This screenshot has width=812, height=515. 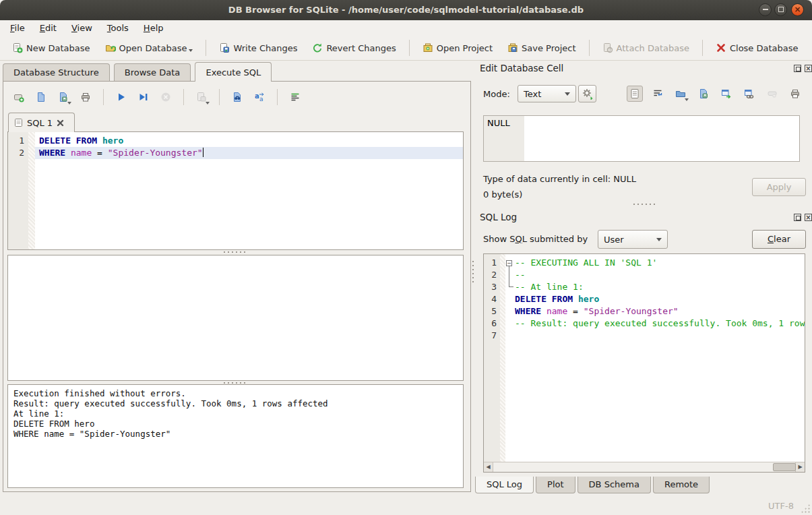 I want to click on export-data-button, so click(x=704, y=94).